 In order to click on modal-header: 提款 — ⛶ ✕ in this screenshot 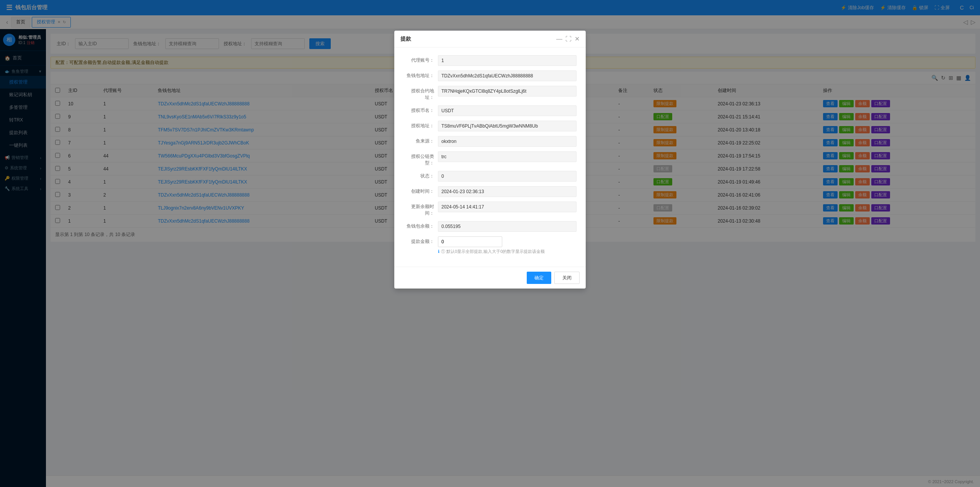, I will do `click(490, 39)`.